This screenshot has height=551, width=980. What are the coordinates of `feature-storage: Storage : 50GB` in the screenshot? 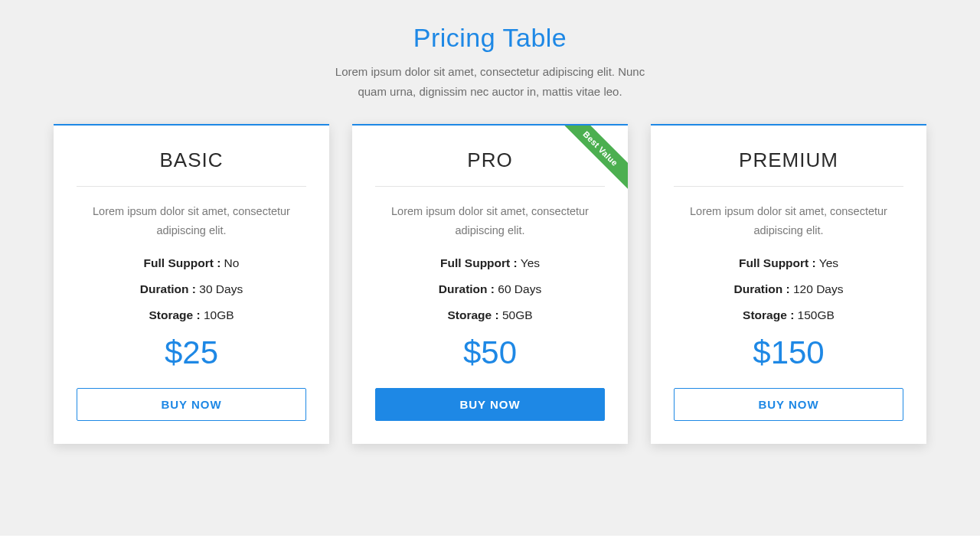 It's located at (490, 315).